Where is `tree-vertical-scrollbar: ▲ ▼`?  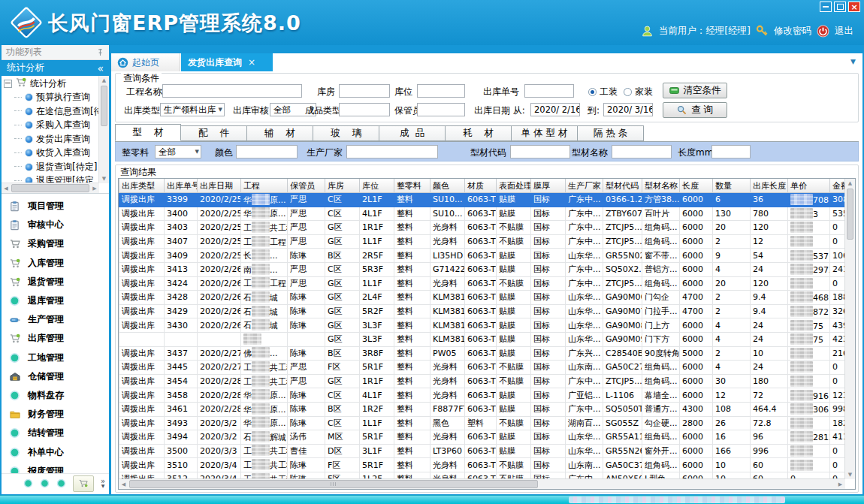 tree-vertical-scrollbar: ▲ ▼ is located at coordinates (104, 129).